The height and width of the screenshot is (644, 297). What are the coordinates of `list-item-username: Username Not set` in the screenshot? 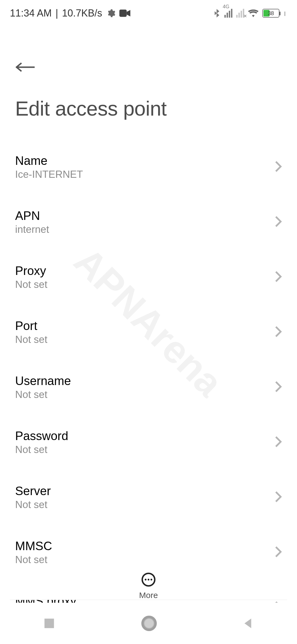 It's located at (148, 387).